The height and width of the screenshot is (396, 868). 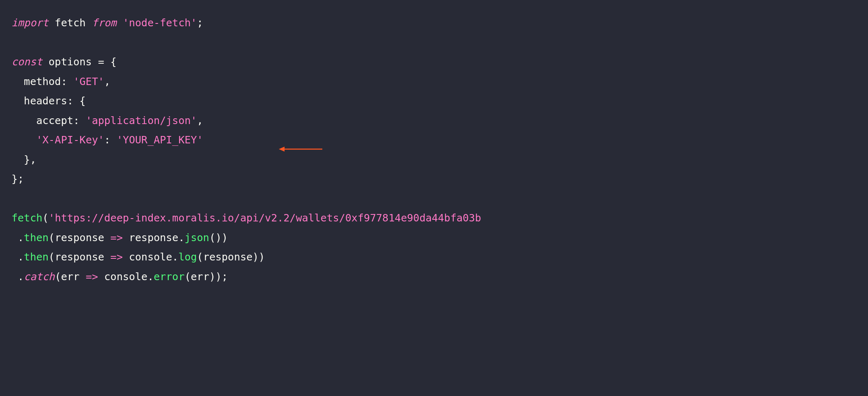 What do you see at coordinates (434, 23) in the screenshot?
I see `code-line-1: import fetch from 'node-fetch';` at bounding box center [434, 23].